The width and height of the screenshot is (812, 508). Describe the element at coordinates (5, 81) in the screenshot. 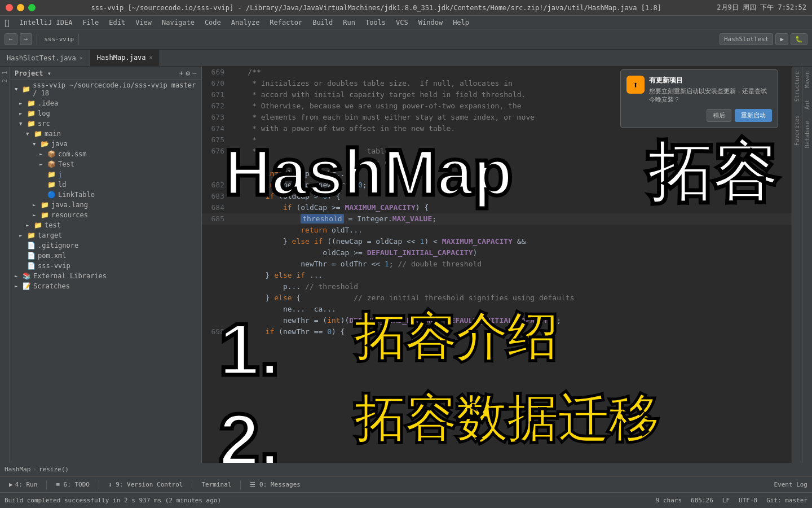

I see `side-tab-2: 2` at that location.